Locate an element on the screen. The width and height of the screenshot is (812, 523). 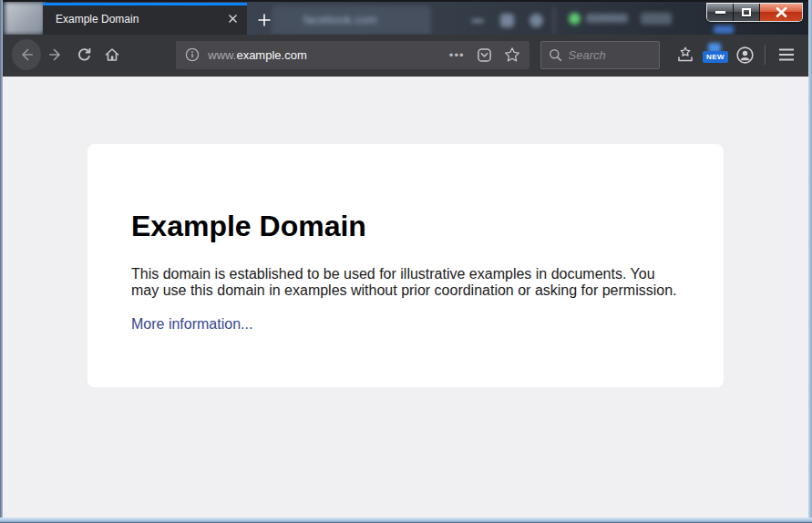
titlebar: facebook.com Example Domain is located at coordinates (406, 17).